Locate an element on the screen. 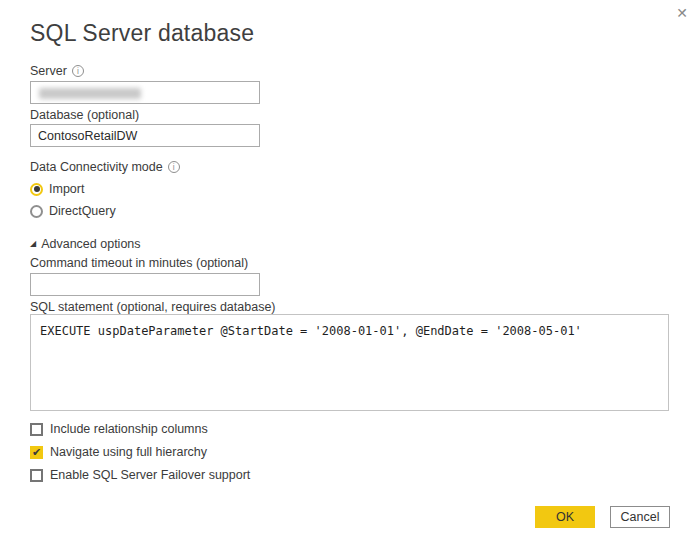 This screenshot has height=556, width=699. checkbox-include-relationship-columns: Include relationship columns is located at coordinates (119, 429).